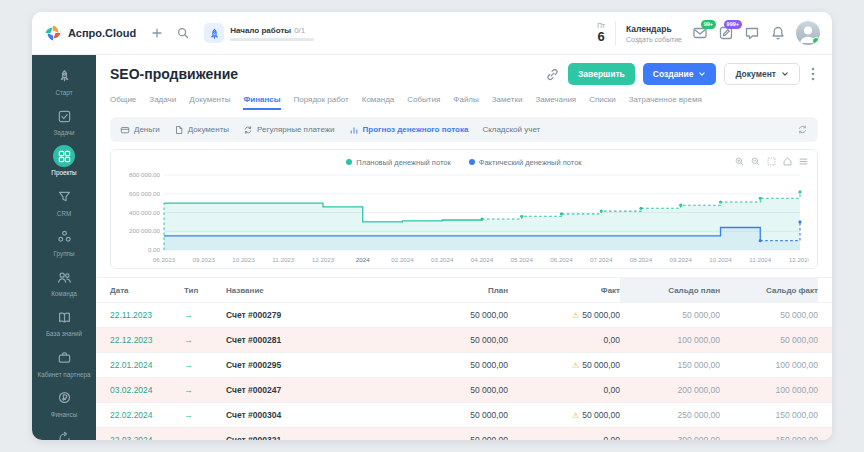 The height and width of the screenshot is (452, 864). I want to click on sidebar-item-crm: CRM, so click(64, 202).